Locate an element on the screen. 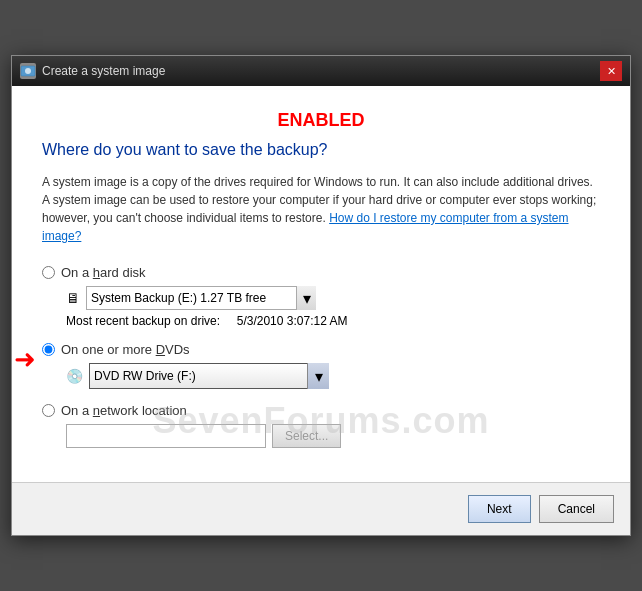 The image size is (642, 591). dvd-select: DVD RW Drive (F:) is located at coordinates (209, 376).